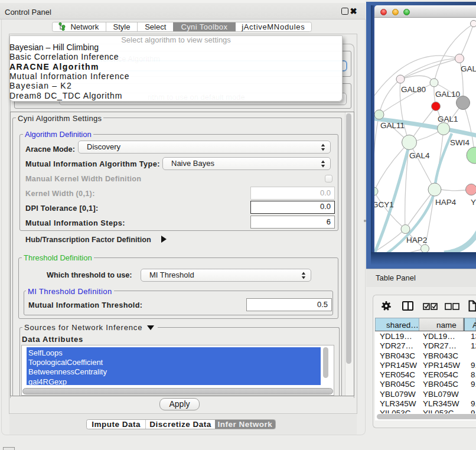  I want to click on svg-text: HAP4, so click(446, 202).